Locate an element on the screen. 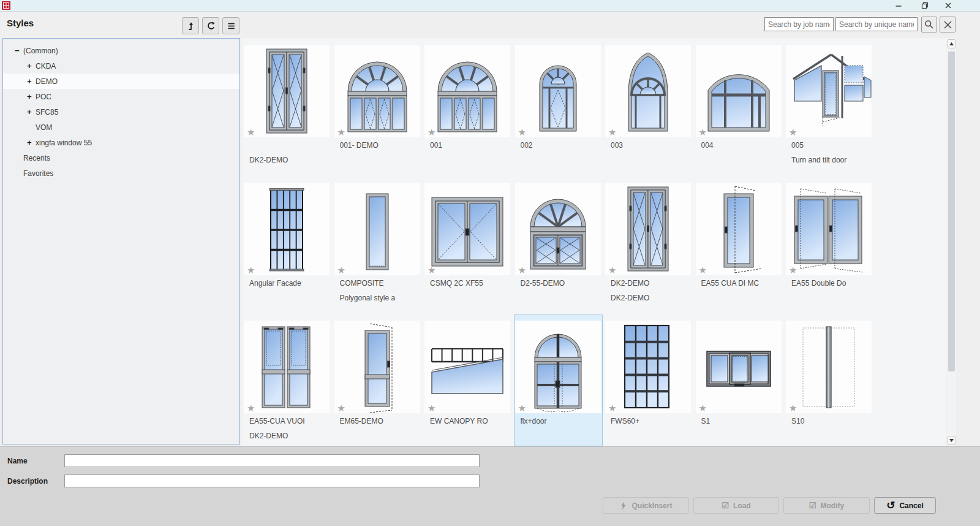 The image size is (980, 526). collapse-icon: − is located at coordinates (19, 50).